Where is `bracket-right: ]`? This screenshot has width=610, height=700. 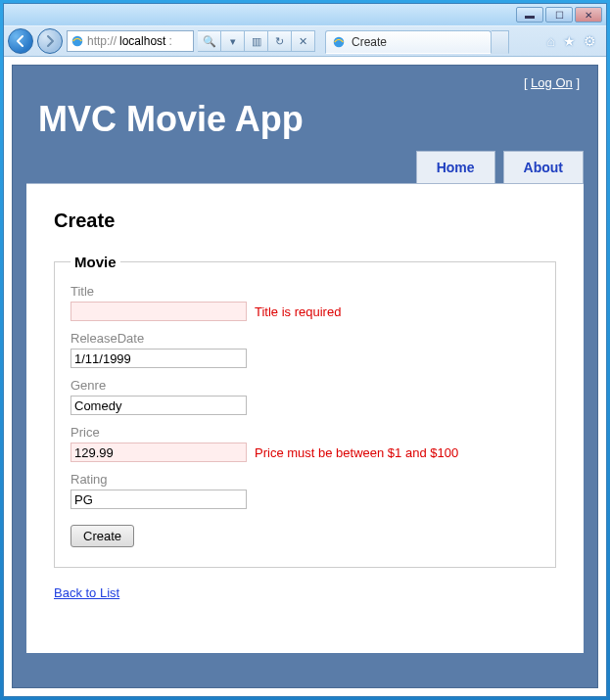 bracket-right: ] is located at coordinates (576, 82).